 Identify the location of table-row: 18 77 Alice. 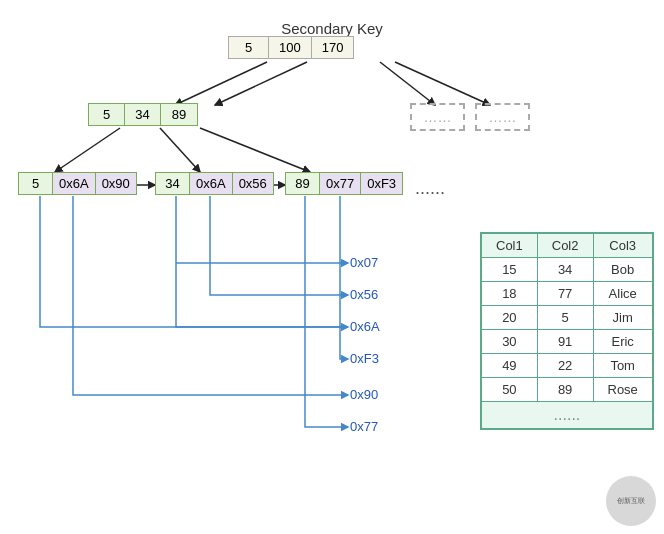
(568, 294).